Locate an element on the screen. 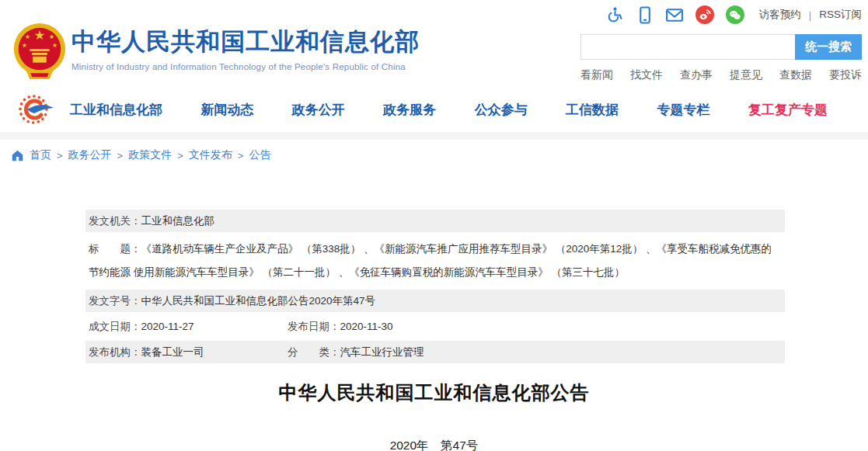  meta-cell: 发布日期：2020-11-30 is located at coordinates (340, 326).